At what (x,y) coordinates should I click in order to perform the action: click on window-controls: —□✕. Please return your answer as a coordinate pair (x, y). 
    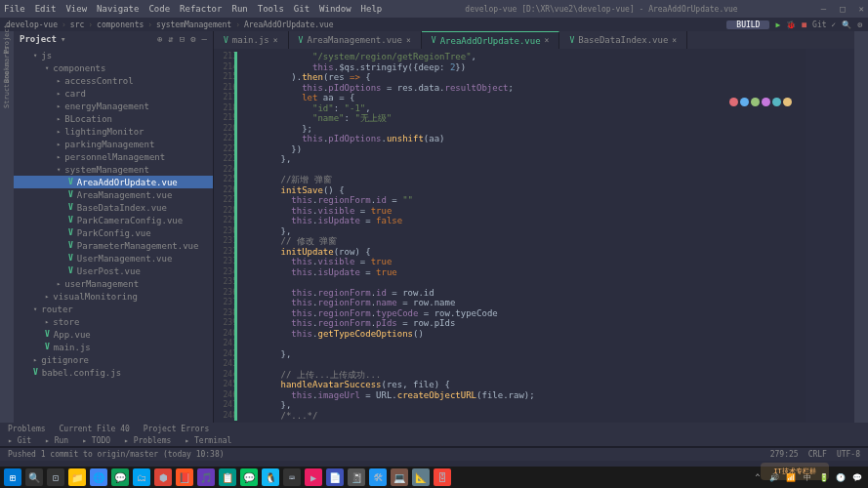
    Looking at the image, I should click on (843, 9).